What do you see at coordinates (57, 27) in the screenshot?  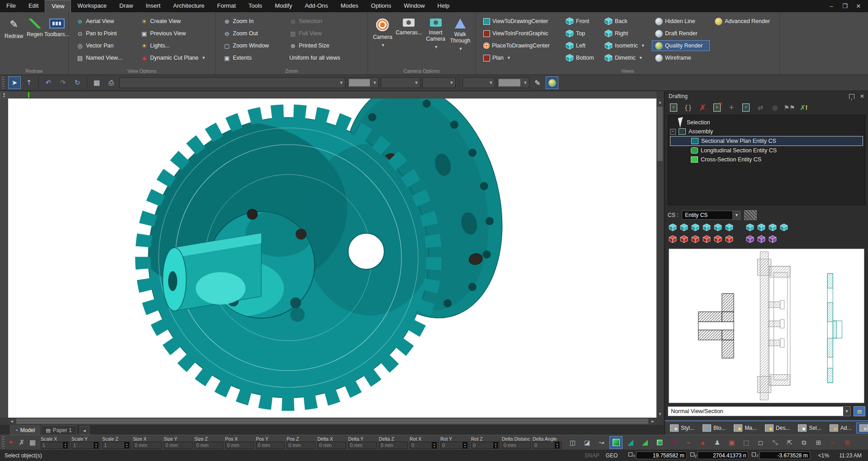 I see `toolbars-button: Toolbars...` at bounding box center [57, 27].